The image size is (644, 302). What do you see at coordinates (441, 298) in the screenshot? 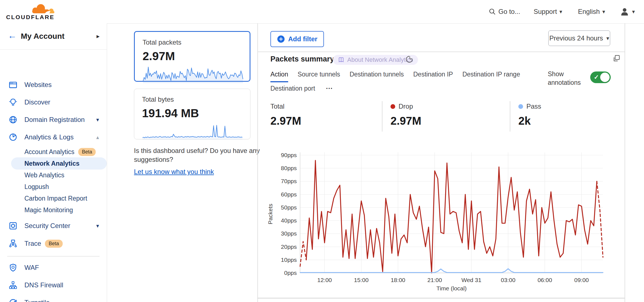
I see `panel-bottom-border` at bounding box center [441, 298].